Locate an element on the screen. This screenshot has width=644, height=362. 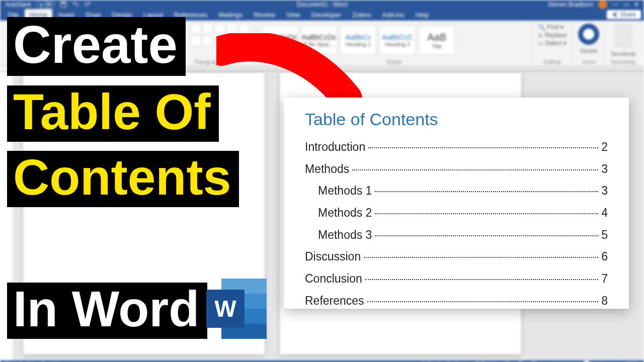
increase-indent-button is located at coordinates (220, 29).